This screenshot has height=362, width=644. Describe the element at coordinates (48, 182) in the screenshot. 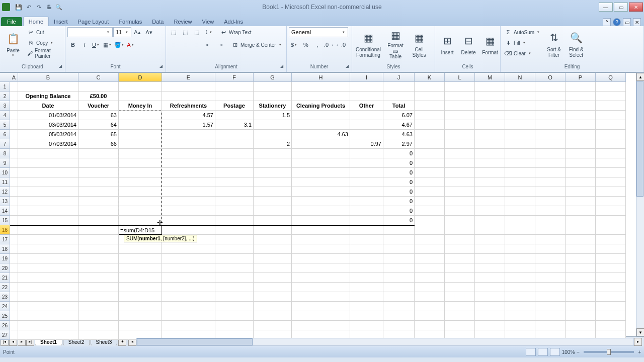

I see `cell-B11` at that location.